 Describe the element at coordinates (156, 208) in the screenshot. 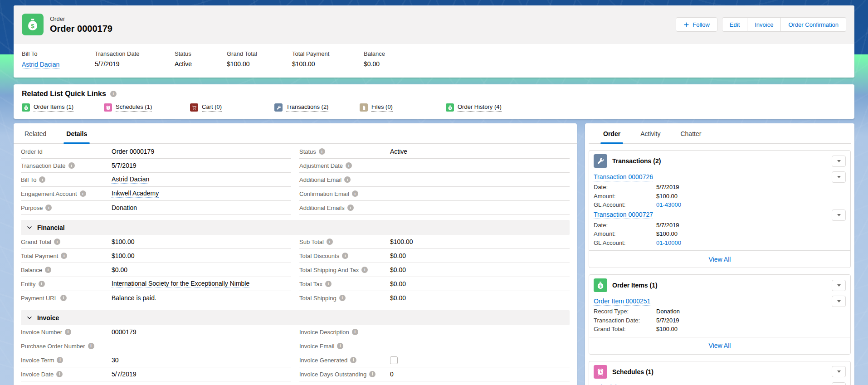

I see `field-row: Purpose Donation` at that location.